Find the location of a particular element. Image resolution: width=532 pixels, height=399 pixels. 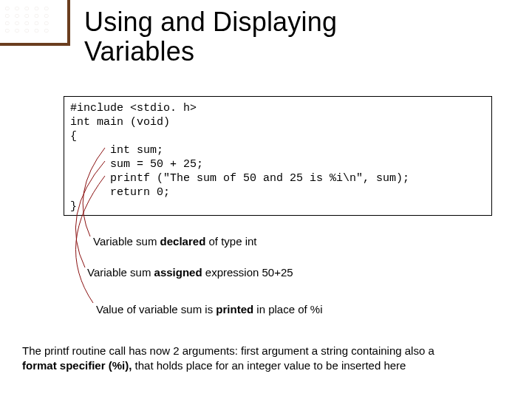

note2-b: assigned is located at coordinates (179, 272).